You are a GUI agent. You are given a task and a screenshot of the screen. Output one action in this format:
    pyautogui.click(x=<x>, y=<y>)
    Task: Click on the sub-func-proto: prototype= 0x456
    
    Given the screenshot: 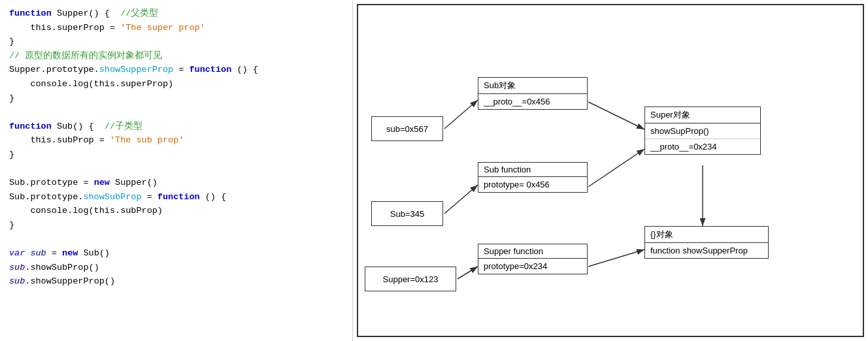 What is the action you would take?
    pyautogui.click(x=533, y=184)
    